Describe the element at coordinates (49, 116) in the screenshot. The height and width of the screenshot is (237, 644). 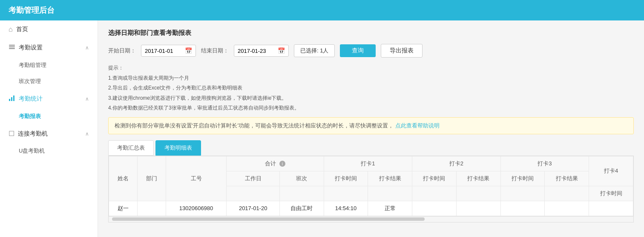
I see `sidebar-item-attendance-report: 考勤报表` at that location.